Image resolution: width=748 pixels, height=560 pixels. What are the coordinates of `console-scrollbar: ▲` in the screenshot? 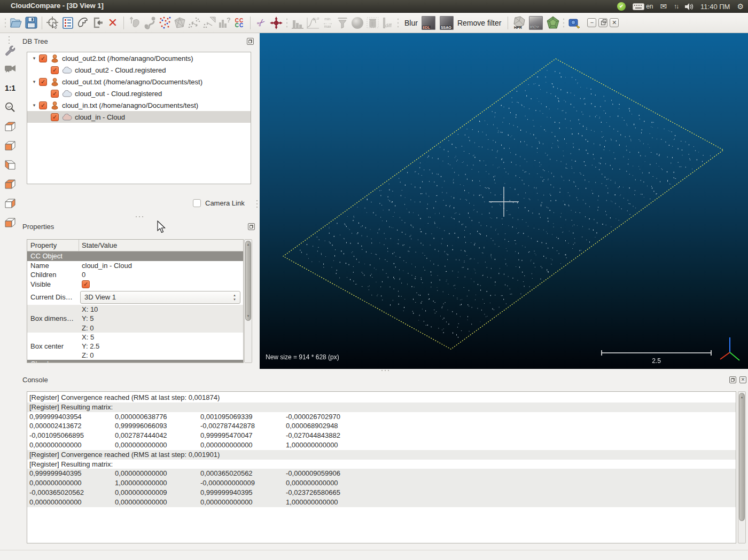 It's located at (742, 468).